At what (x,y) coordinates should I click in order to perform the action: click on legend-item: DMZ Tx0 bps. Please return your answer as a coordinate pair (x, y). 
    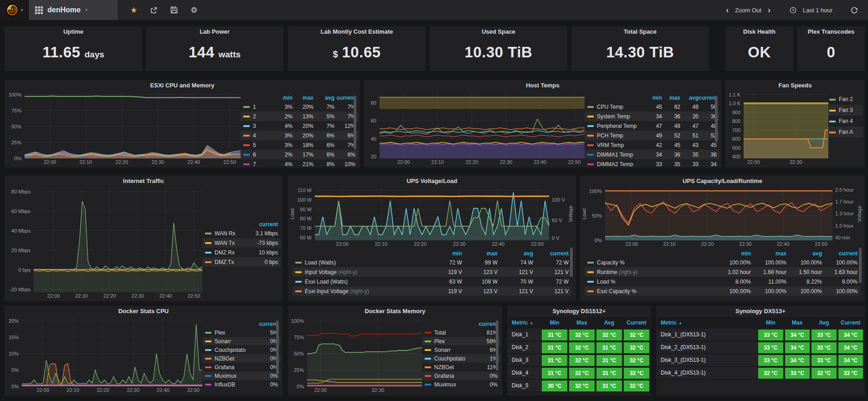
    Looking at the image, I should click on (241, 262).